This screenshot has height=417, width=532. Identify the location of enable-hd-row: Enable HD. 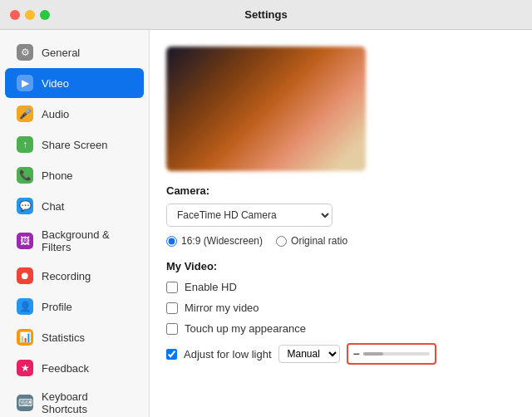
(341, 287).